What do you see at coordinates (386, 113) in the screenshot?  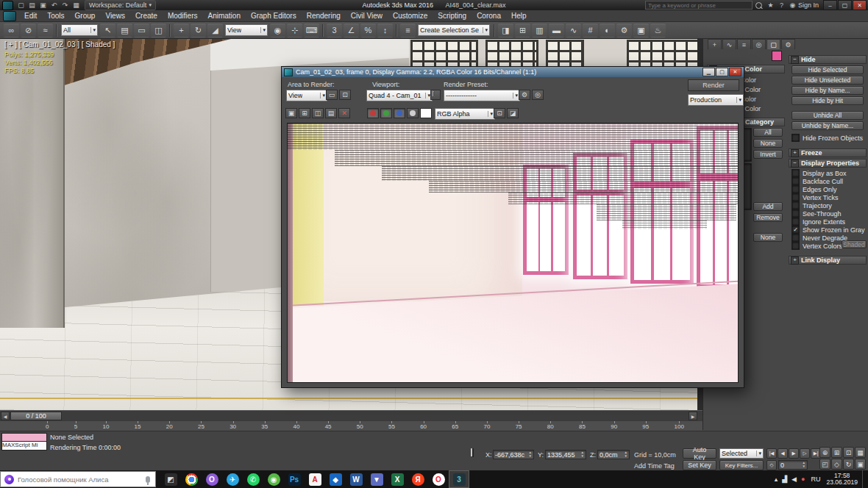 I see `green-channel-icon` at bounding box center [386, 113].